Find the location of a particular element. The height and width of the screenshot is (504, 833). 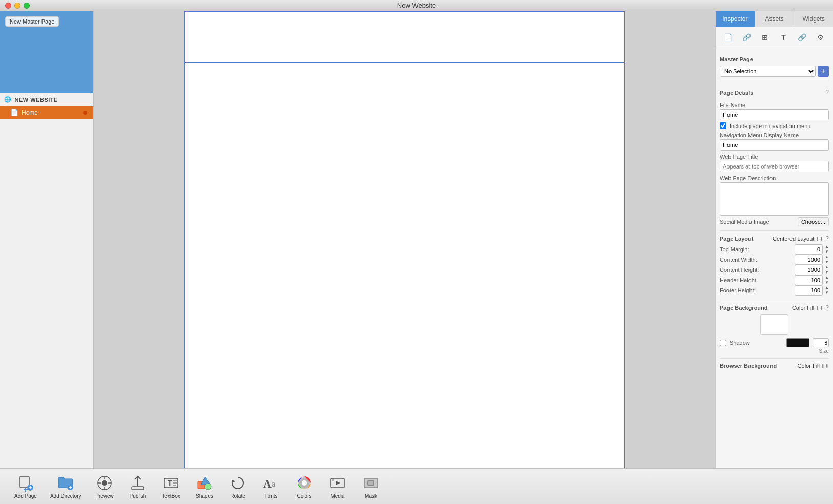

web-desc-textarea is located at coordinates (775, 199).